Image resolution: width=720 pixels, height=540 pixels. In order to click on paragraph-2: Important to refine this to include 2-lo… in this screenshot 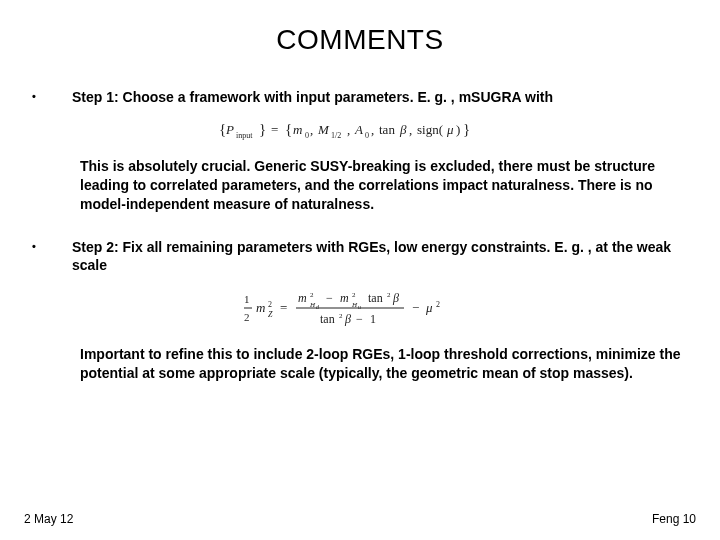, I will do `click(388, 364)`.